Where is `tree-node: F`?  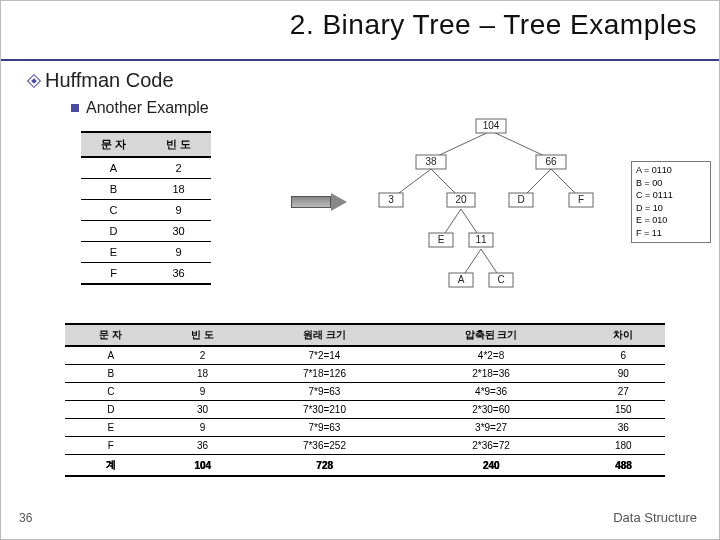 tree-node: F is located at coordinates (581, 200).